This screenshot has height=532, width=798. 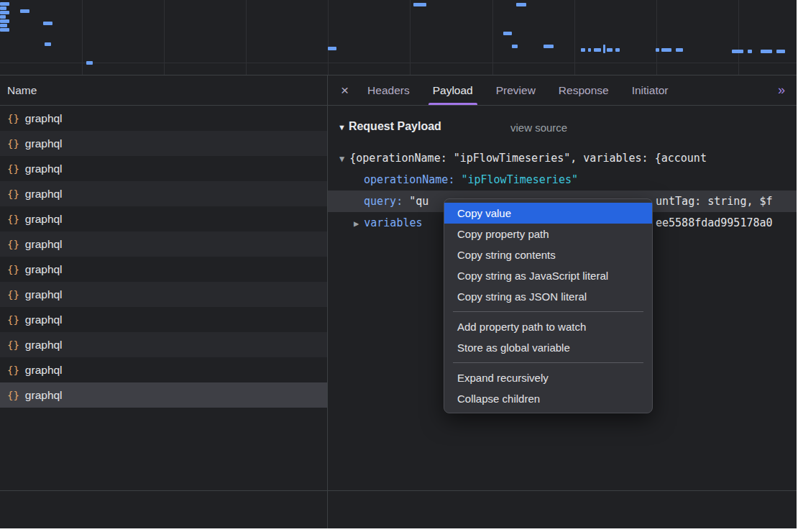 I want to click on menu-item-copy-string-as-javascript-literal: Copy string as JavaScript literal, so click(x=548, y=276).